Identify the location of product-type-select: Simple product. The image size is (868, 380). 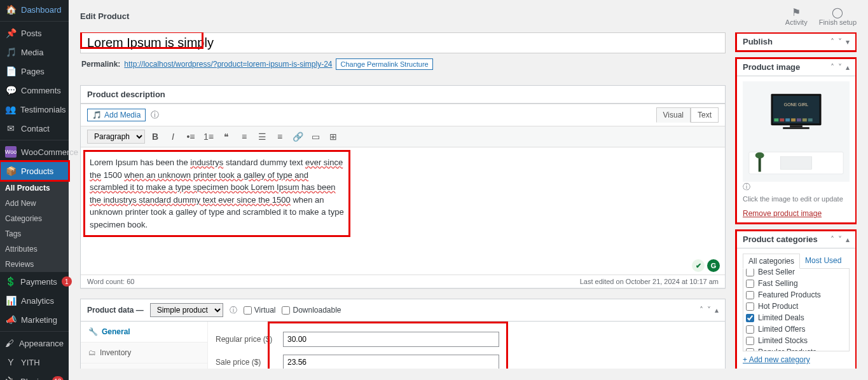
(187, 310).